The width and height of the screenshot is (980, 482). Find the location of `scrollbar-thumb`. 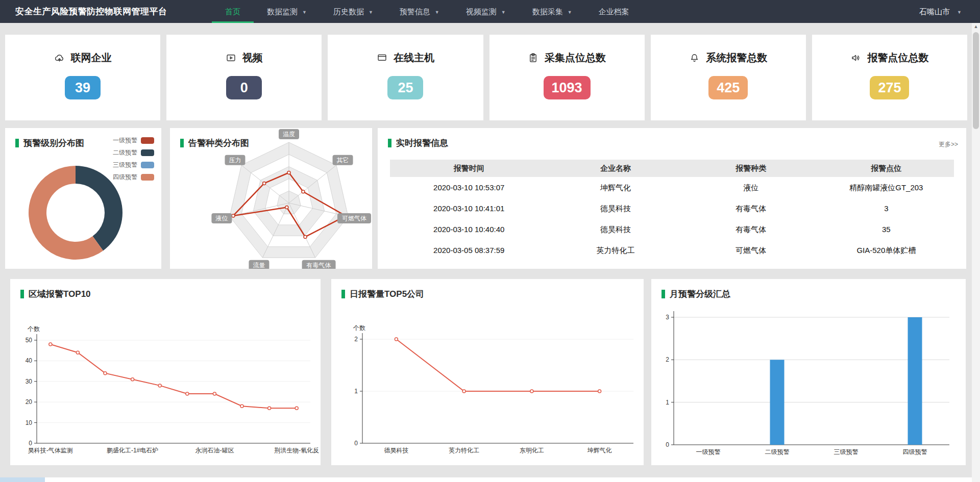

scrollbar-thumb is located at coordinates (976, 81).